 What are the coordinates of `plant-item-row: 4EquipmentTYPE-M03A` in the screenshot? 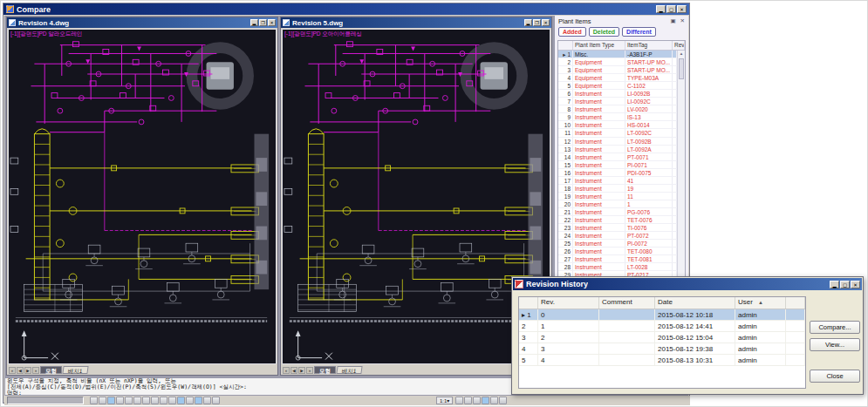 It's located at (618, 78).